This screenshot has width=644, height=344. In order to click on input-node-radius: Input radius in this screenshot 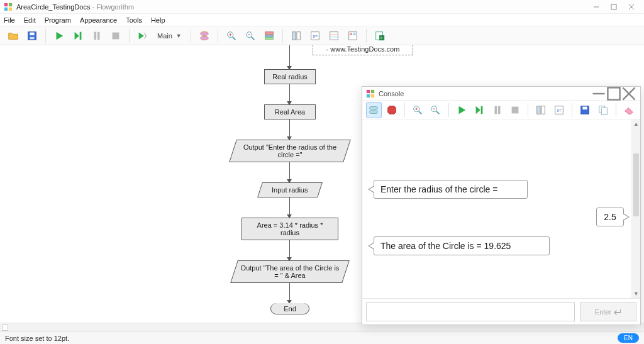, I will do `click(290, 190)`.